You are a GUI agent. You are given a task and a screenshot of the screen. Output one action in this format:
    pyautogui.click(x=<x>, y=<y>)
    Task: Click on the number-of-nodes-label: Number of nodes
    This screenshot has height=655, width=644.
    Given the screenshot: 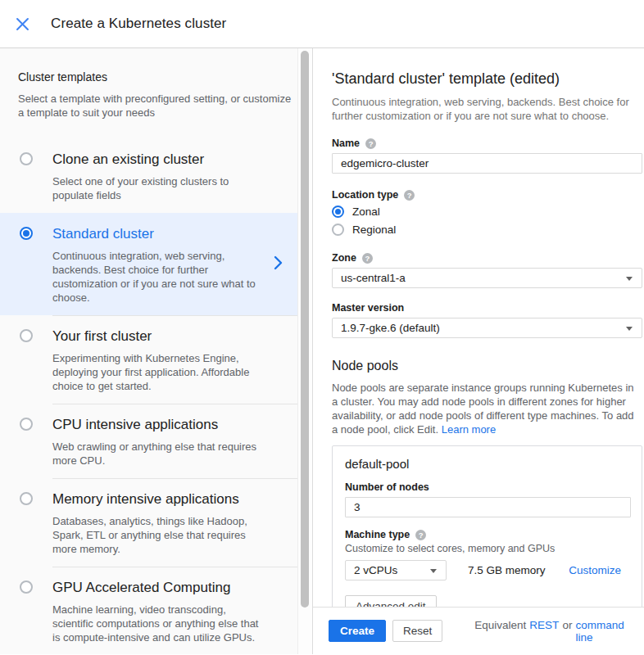 What is the action you would take?
    pyautogui.click(x=387, y=487)
    